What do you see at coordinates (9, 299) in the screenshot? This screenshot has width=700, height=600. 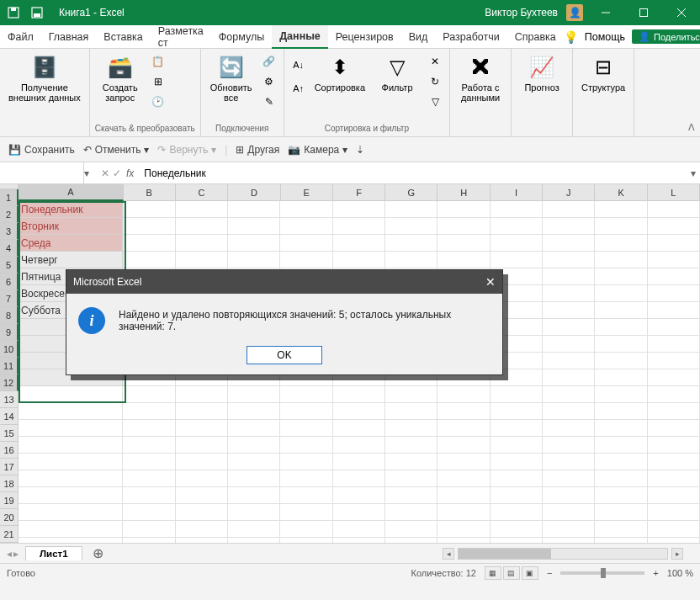 I see `row-header: 7` at bounding box center [9, 299].